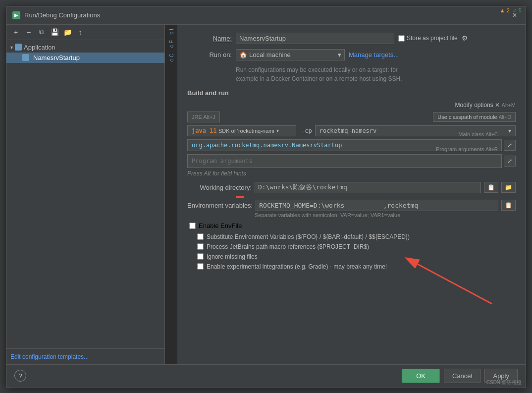 The width and height of the screenshot is (532, 393). What do you see at coordinates (517, 11) in the screenshot?
I see `check-count: ✓ 5` at bounding box center [517, 11].